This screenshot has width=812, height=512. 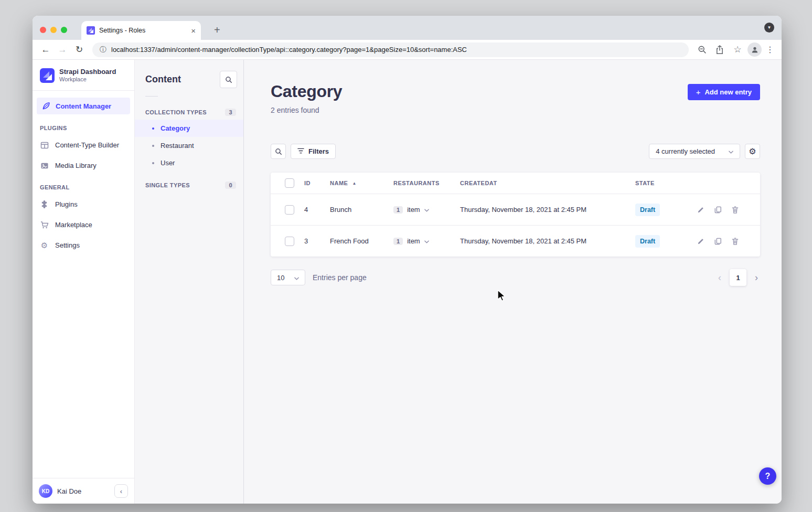 I want to click on group-count-badge: 3, so click(x=231, y=112).